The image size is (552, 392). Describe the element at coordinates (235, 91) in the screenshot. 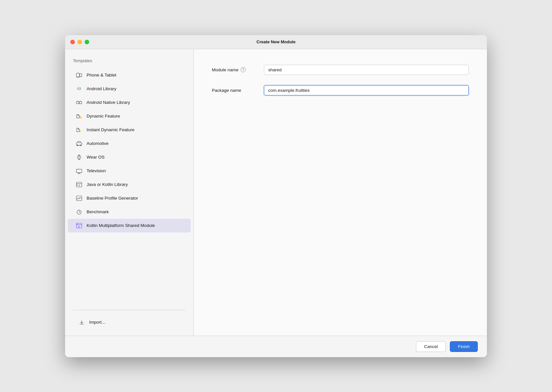

I see `package-name-label: Package name` at that location.